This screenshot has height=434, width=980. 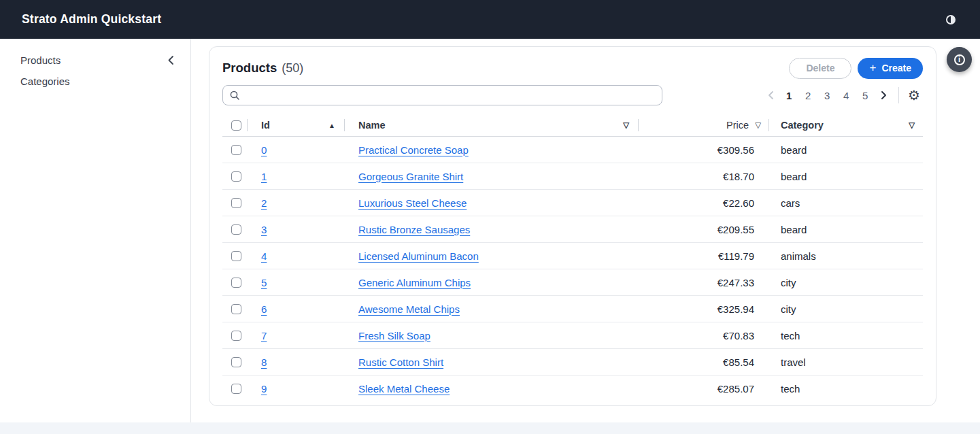 I want to click on sidebar-item-products: Products, so click(x=95, y=60).